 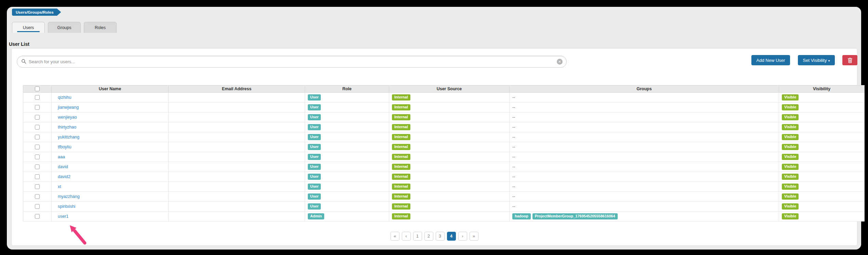 I want to click on user-name-link: david, so click(x=63, y=167).